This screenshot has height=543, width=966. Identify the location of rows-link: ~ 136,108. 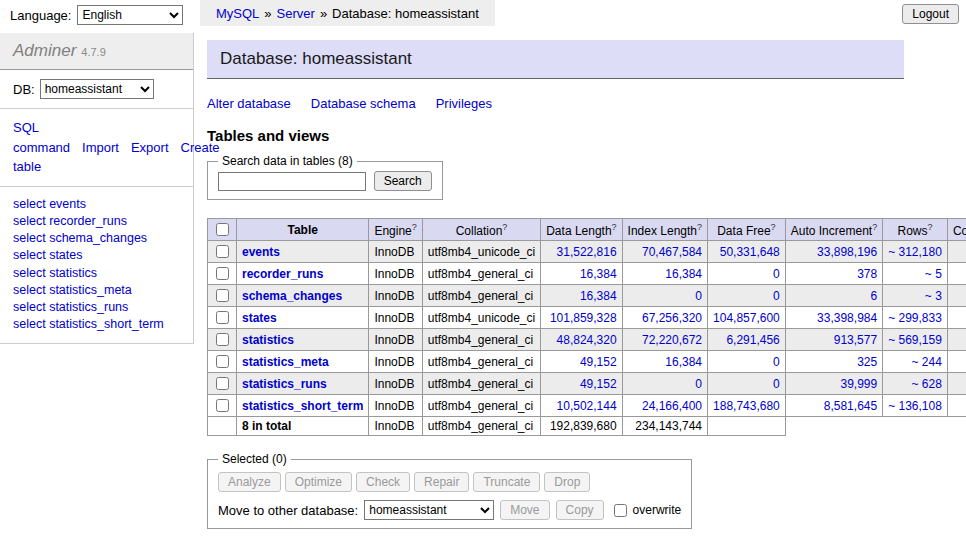
(915, 406).